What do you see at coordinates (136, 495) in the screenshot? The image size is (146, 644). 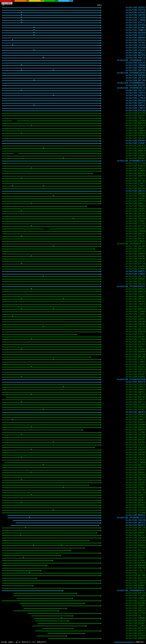 I see `hit-label: UniRef100_Q94KT3` at bounding box center [136, 495].